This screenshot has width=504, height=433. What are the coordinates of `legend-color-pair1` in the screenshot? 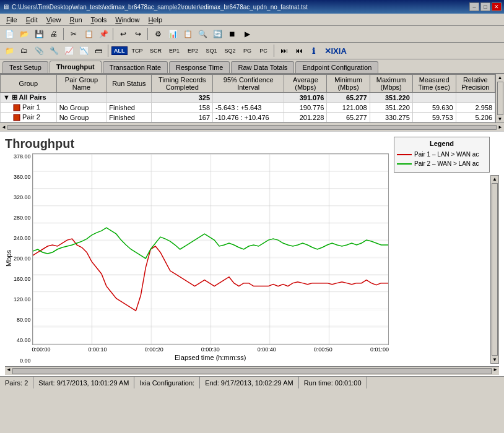 It's located at (404, 155).